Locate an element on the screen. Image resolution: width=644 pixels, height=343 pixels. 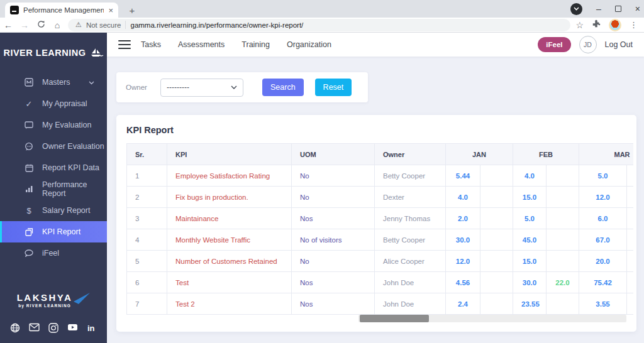
cell-jan: 4.0 is located at coordinates (463, 197).